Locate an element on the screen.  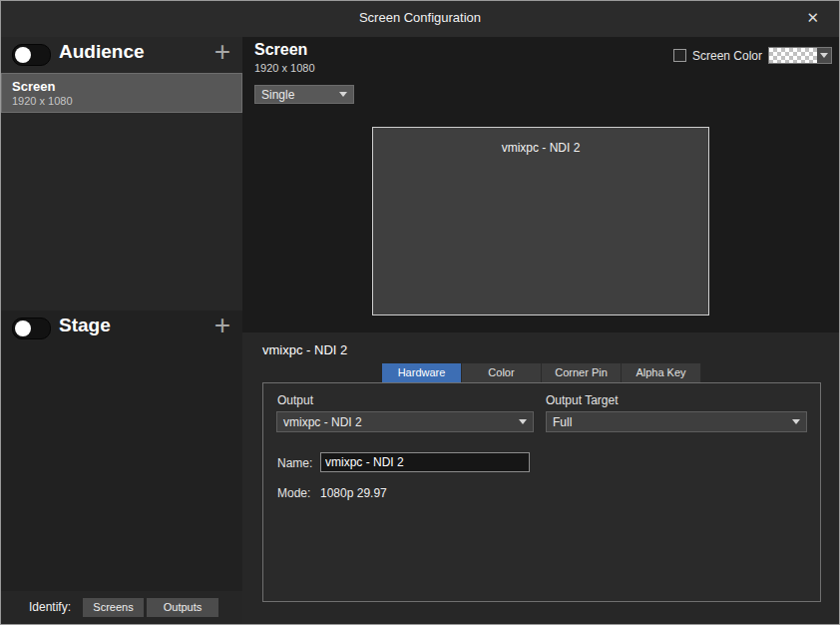
audience-label: Audience is located at coordinates (102, 52).